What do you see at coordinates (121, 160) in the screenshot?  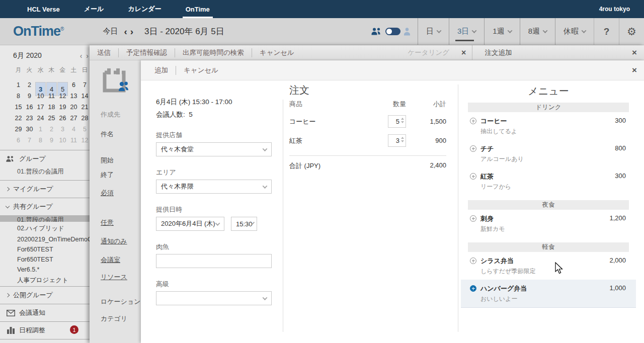 I see `event-field-label: 開始` at bounding box center [121, 160].